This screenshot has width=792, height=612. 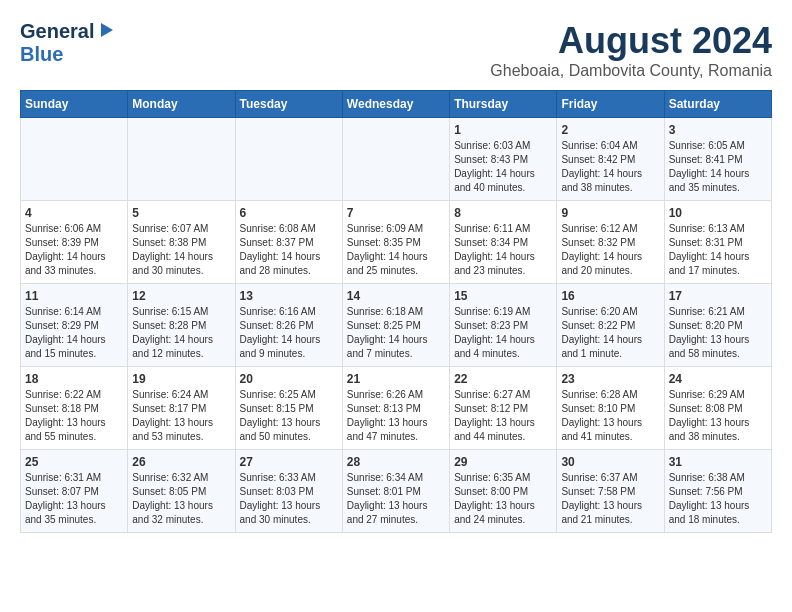 What do you see at coordinates (610, 213) in the screenshot?
I see `day-number: 9` at bounding box center [610, 213].